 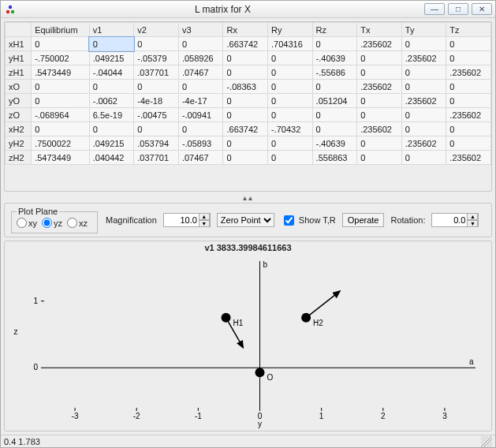 I want to click on plane-radio-yz: yz, so click(x=52, y=222).